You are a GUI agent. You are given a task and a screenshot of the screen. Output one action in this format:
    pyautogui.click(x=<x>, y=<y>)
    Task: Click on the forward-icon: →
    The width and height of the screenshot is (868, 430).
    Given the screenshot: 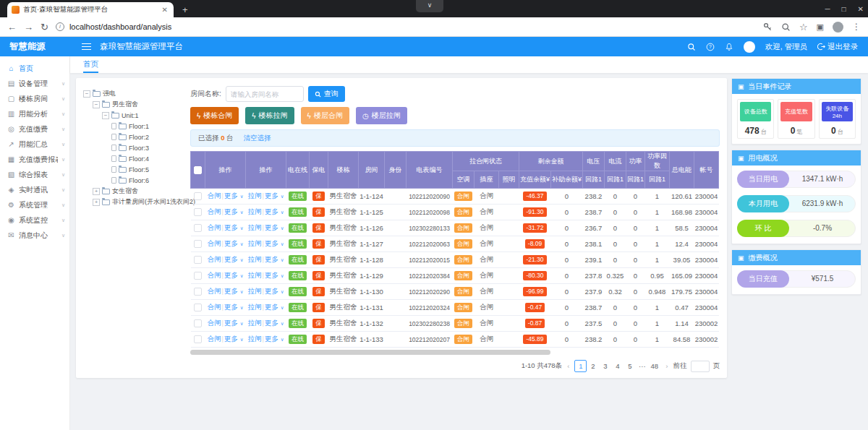 What is the action you would take?
    pyautogui.click(x=29, y=27)
    